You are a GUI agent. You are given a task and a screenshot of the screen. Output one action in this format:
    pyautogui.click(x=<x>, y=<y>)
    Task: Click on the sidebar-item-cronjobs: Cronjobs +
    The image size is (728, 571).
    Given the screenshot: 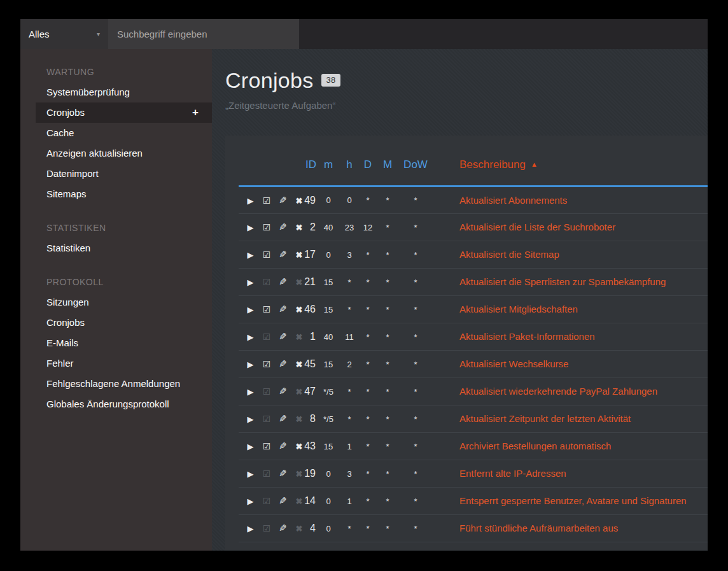 What is the action you would take?
    pyautogui.click(x=123, y=113)
    